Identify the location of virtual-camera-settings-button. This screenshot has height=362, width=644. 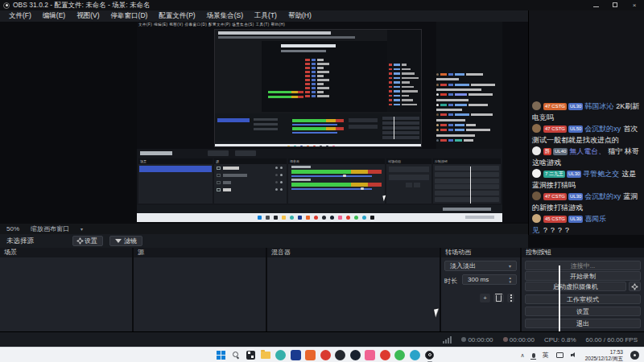
(634, 286).